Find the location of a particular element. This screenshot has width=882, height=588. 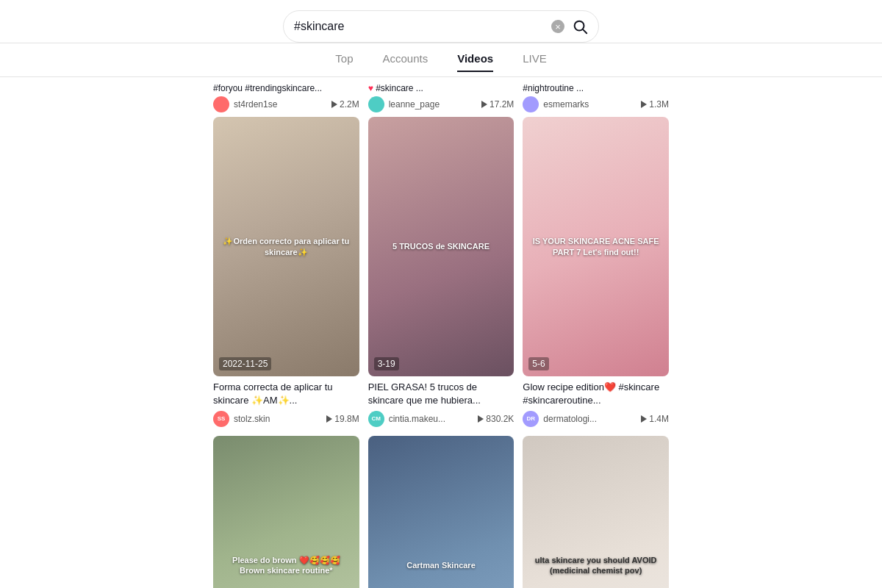

play-count-2: 17.2M is located at coordinates (498, 104).